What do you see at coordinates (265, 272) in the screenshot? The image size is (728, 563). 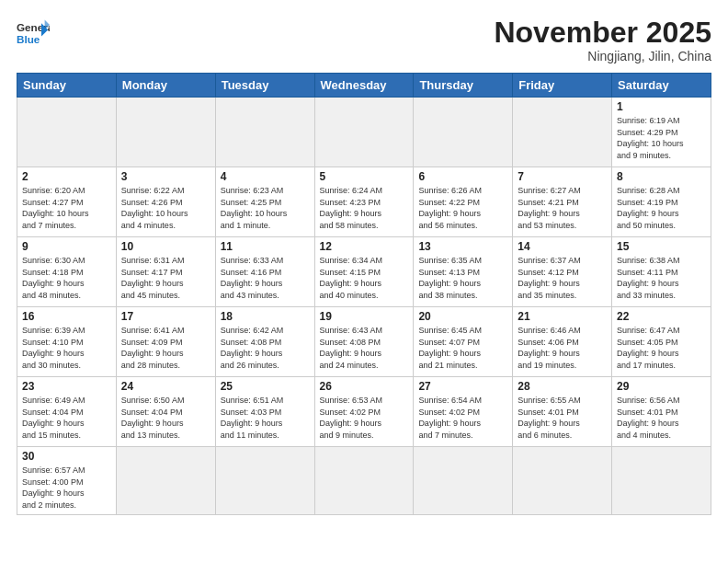 I see `calendar-cell: 11Sunrise: 6:33 AMSunset: 4:16 PMDayligh…` at bounding box center [265, 272].